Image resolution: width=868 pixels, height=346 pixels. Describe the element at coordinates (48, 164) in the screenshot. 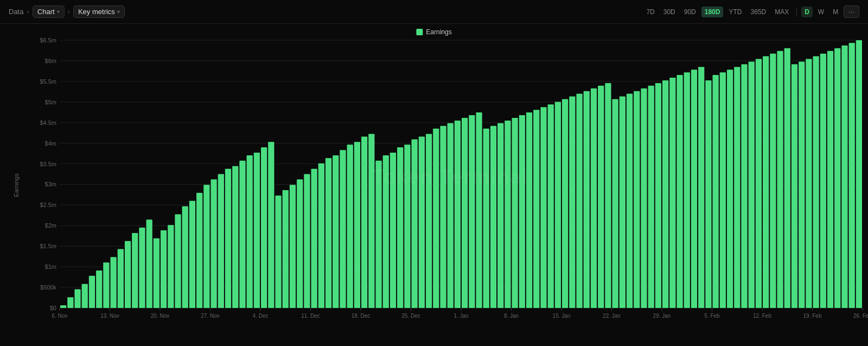

I see `svg-text: $3.5m` at that location.